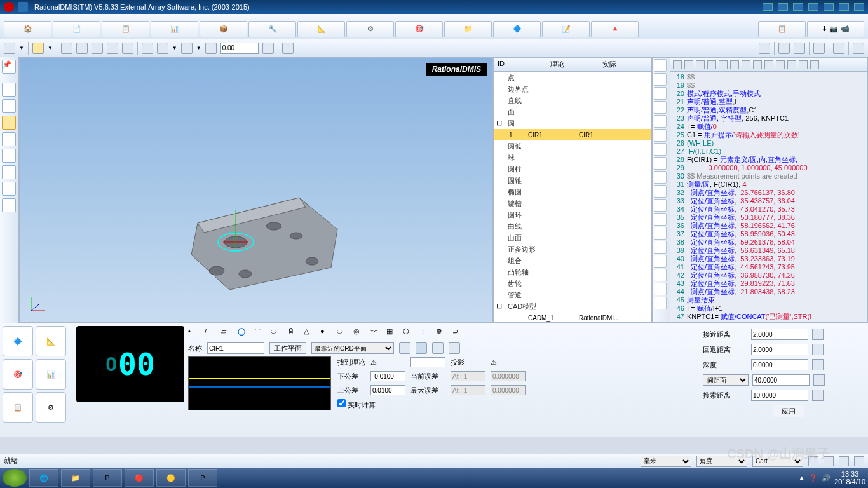 This screenshot has width=868, height=488. What do you see at coordinates (326, 333) in the screenshot?
I see `sphere-icon: ●` at bounding box center [326, 333].